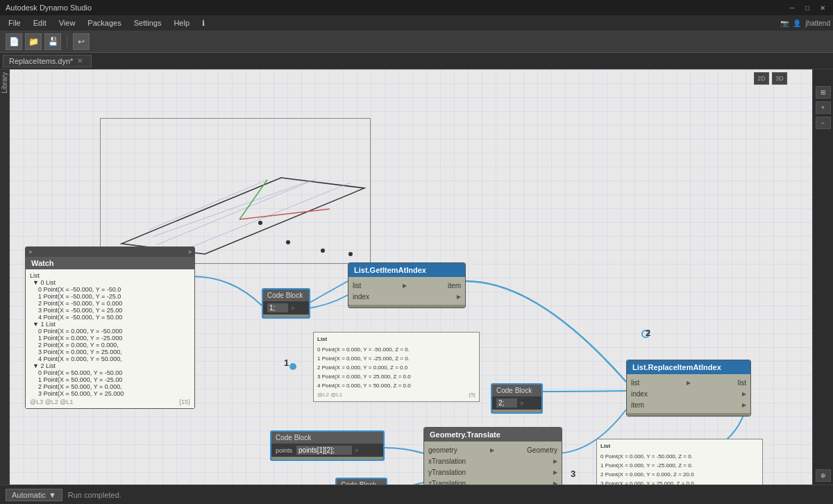 The height and width of the screenshot is (504, 833). Describe the element at coordinates (396, 339) in the screenshot. I see `output-list-1-title: List` at that location.